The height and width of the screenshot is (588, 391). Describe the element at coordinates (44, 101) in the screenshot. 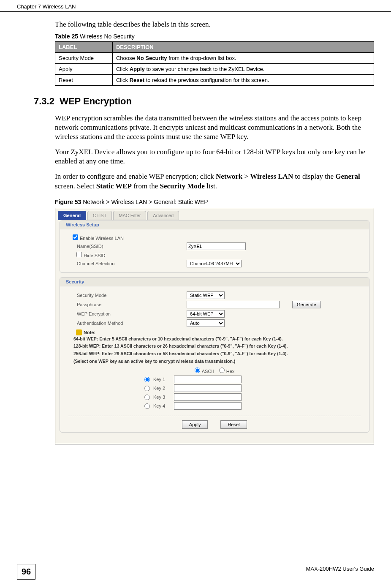

I see `section-number: 7.3.2` at that location.